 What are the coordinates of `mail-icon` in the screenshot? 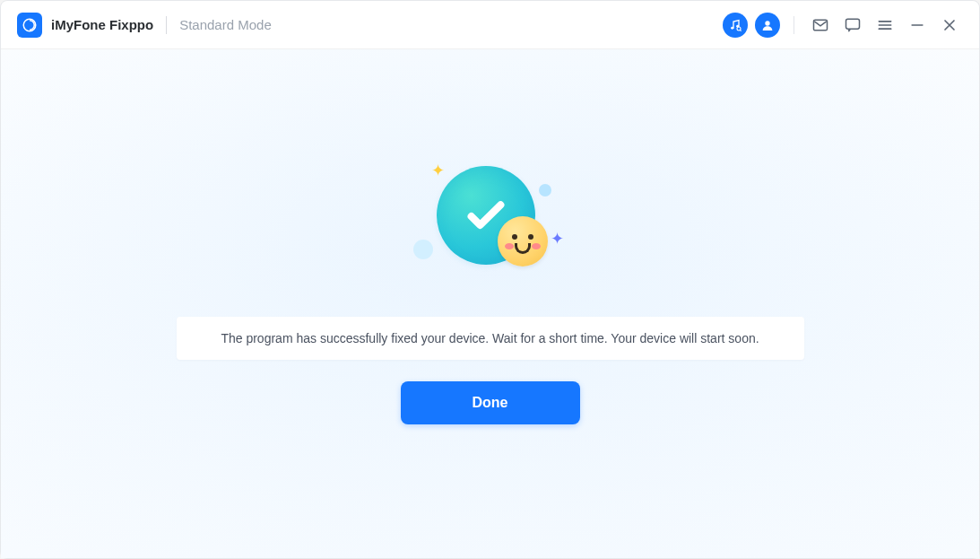 It's located at (820, 25).